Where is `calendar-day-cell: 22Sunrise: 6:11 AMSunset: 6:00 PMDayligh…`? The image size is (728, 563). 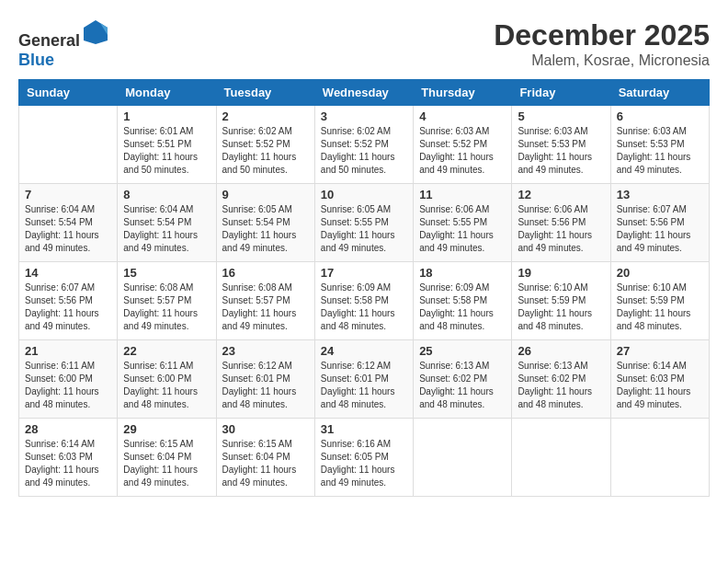 calendar-day-cell: 22Sunrise: 6:11 AMSunset: 6:00 PMDayligh… is located at coordinates (167, 379).